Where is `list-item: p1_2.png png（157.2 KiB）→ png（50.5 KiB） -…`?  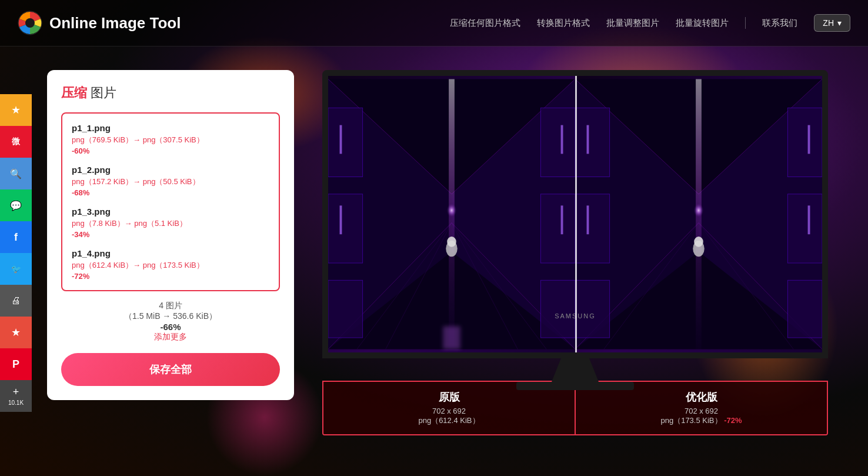
list-item: p1_2.png png（157.2 KiB）→ png（50.5 KiB） -… is located at coordinates (171, 181).